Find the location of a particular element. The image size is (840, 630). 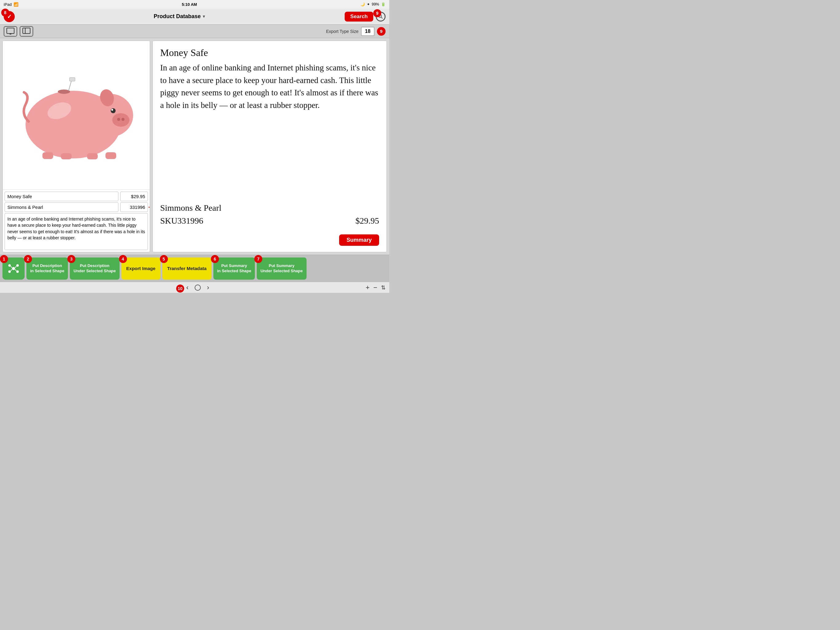

sidebar-icon is located at coordinates (27, 31).